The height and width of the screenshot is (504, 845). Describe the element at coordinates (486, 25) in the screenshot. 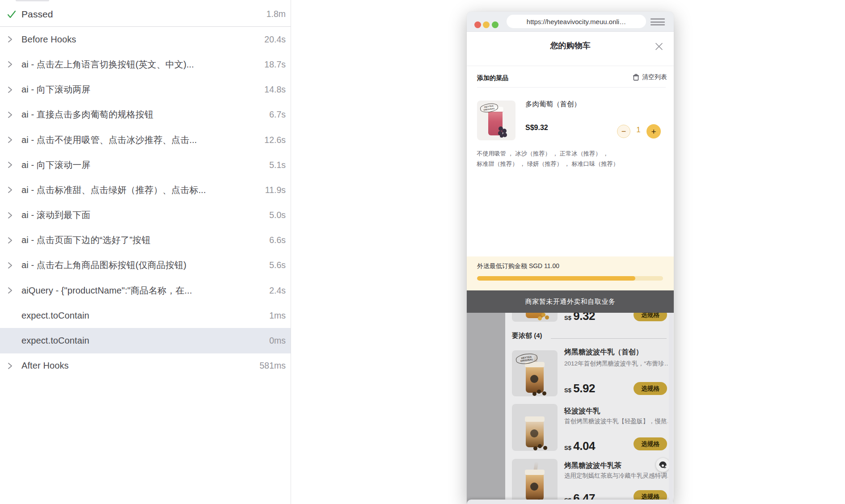

I see `window-minimize-button` at that location.